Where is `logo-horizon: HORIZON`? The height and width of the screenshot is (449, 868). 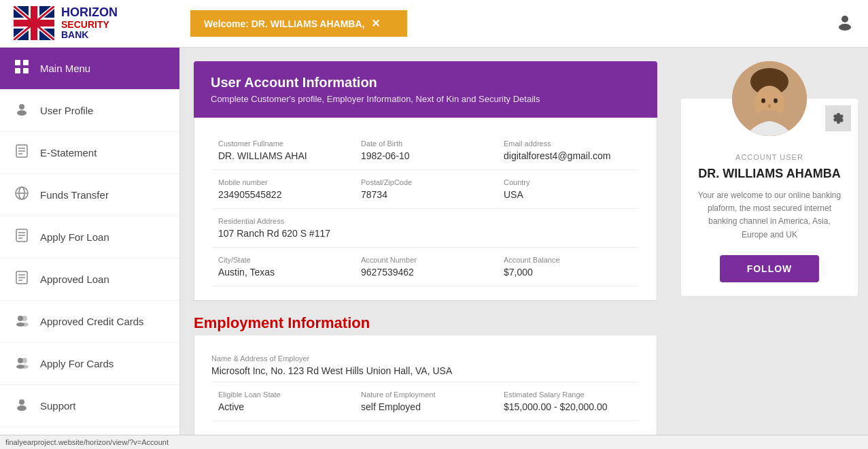
logo-horizon: HORIZON is located at coordinates (90, 13).